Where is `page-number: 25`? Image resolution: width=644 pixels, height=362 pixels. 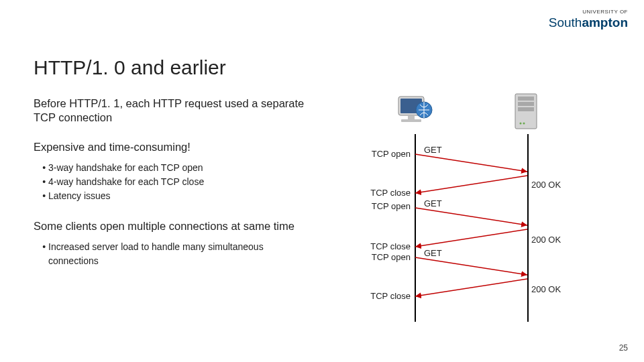 page-number: 25 is located at coordinates (624, 348).